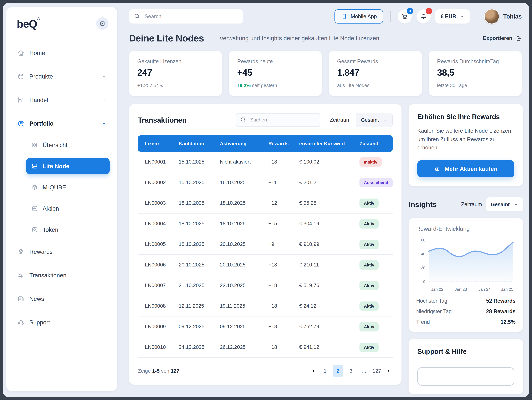 The height and width of the screenshot is (400, 532). What do you see at coordinates (278, 120) in the screenshot?
I see `transactions-search-input` at bounding box center [278, 120].